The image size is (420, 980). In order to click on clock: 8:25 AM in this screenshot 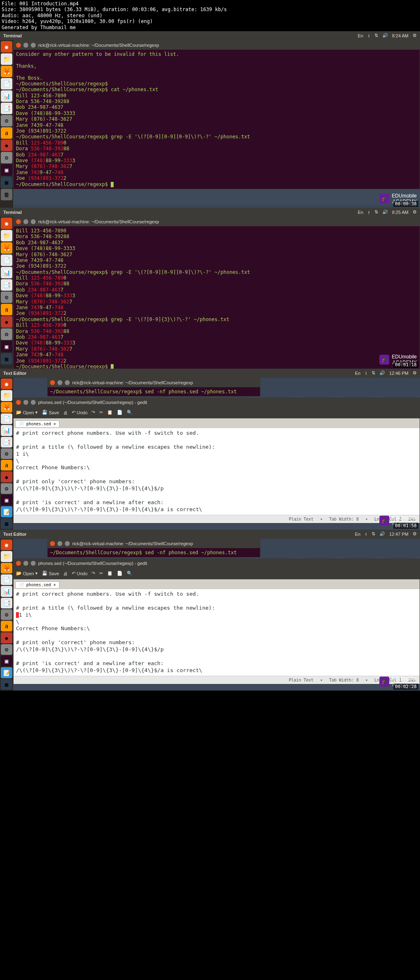, I will do `click(400, 212)`.